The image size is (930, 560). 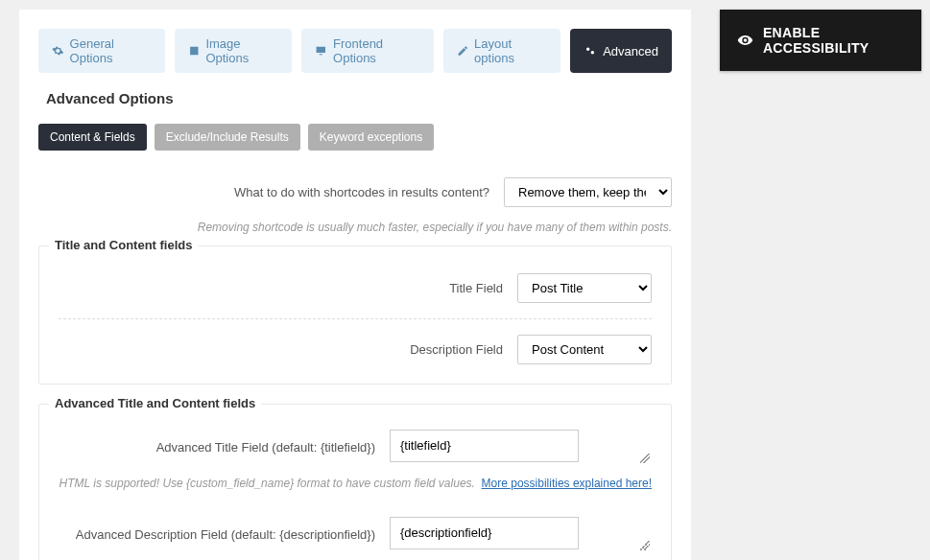 I want to click on adv-help-link: More possibilities explained here!, so click(x=566, y=483).